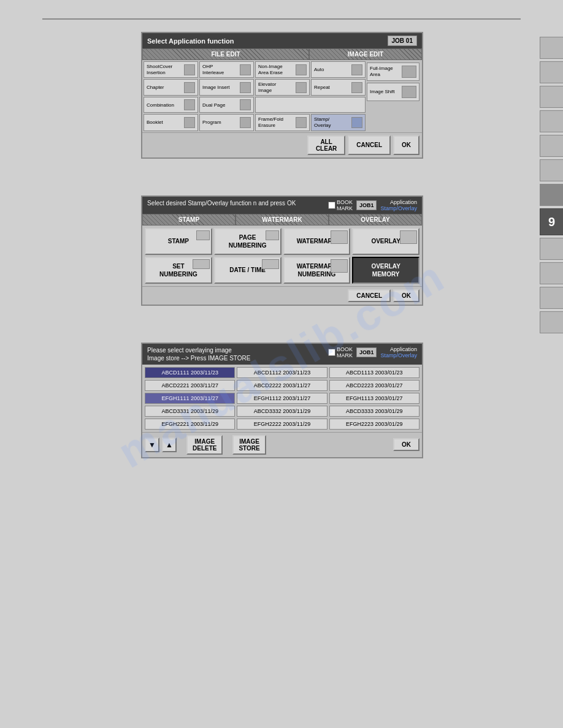  Describe the element at coordinates (310, 105) in the screenshot. I see `btn-empty1` at that location.